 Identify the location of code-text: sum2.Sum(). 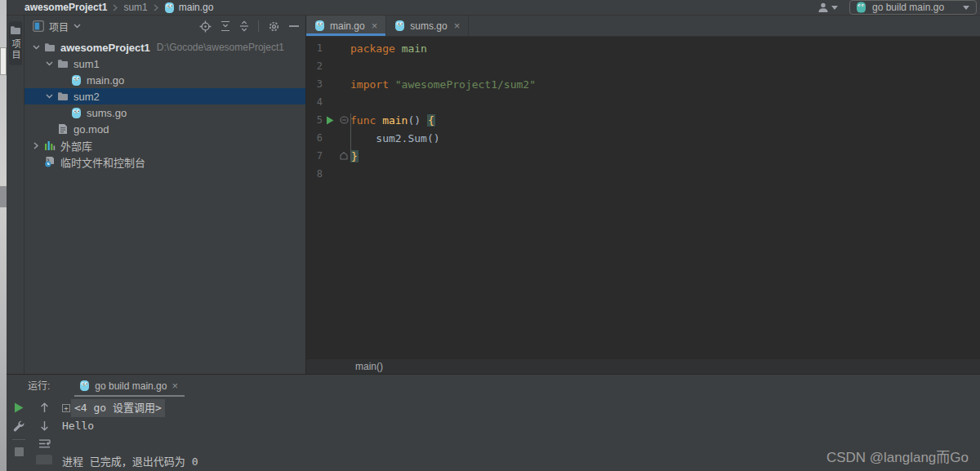
(395, 139).